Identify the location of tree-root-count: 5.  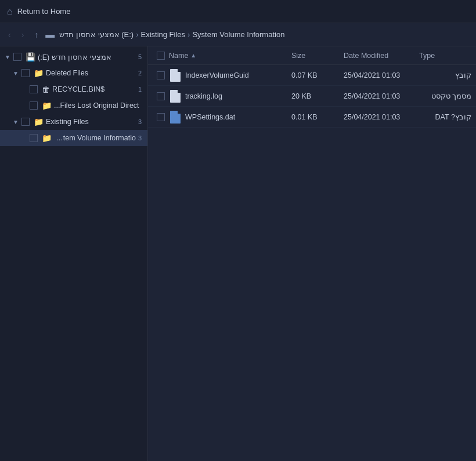
(140, 57).